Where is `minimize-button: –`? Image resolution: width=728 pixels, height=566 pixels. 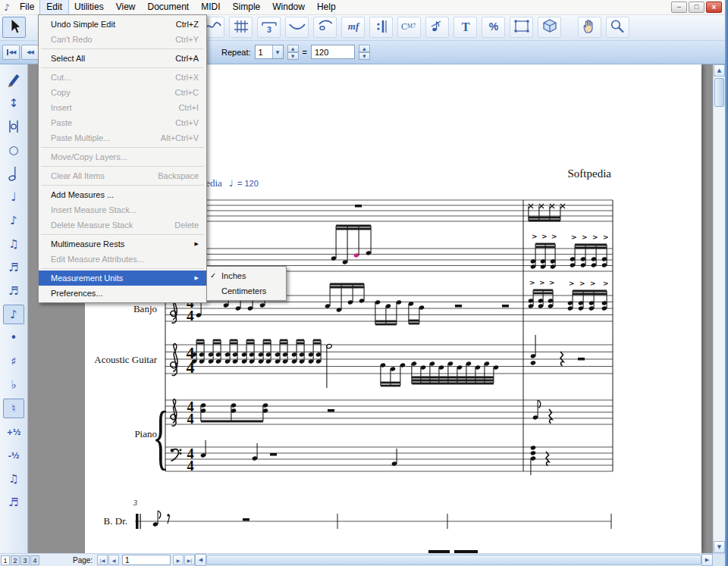
minimize-button: – is located at coordinates (679, 8).